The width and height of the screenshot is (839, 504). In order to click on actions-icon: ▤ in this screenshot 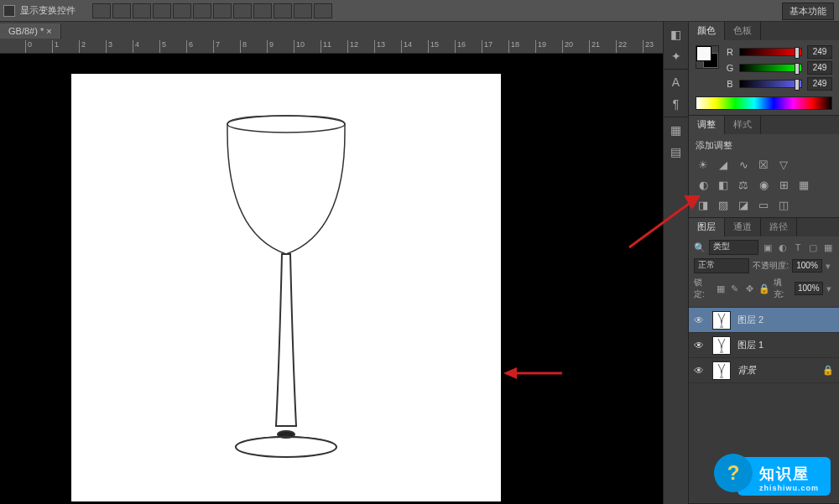, I will do `click(676, 152)`.